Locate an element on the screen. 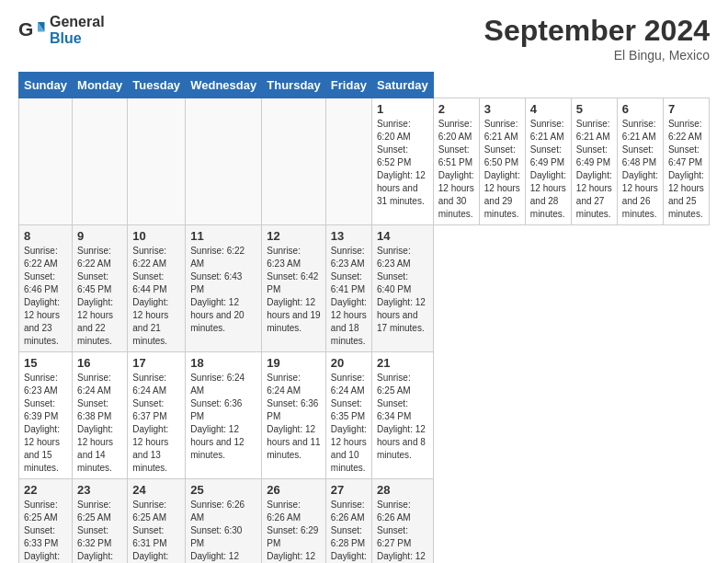 This screenshot has height=563, width=728. day-number: 17 is located at coordinates (156, 362).